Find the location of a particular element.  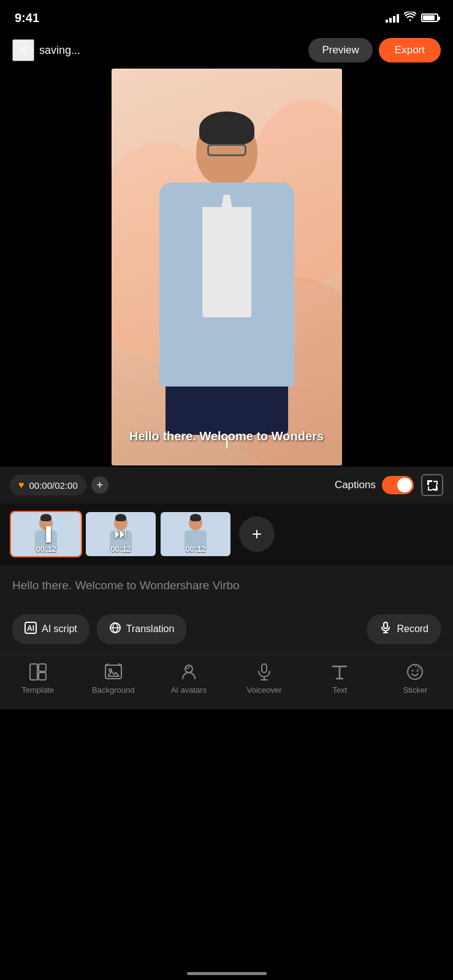

bookmark-icon: ♥ is located at coordinates (21, 485).